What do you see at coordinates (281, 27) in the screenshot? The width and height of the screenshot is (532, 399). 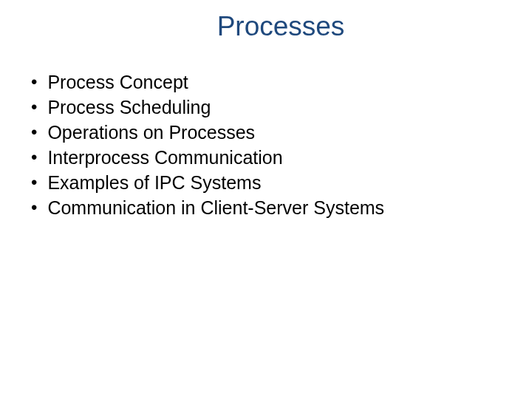 I see `slide-title: Processes` at bounding box center [281, 27].